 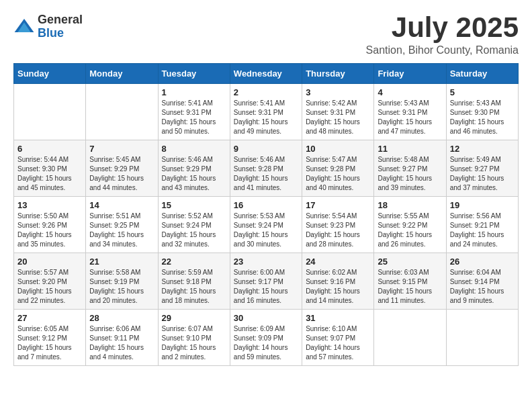 I want to click on title-block: July 2025 Santion, Bihor County, Romania, so click(x=442, y=35).